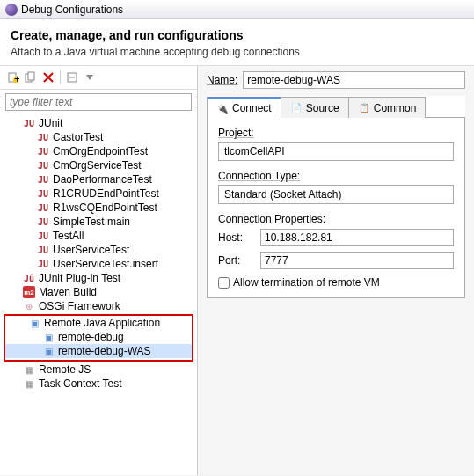 This screenshot has width=474, height=476. What do you see at coordinates (98, 370) in the screenshot?
I see `tree-node-remote-js: ▦Remote JS` at bounding box center [98, 370].